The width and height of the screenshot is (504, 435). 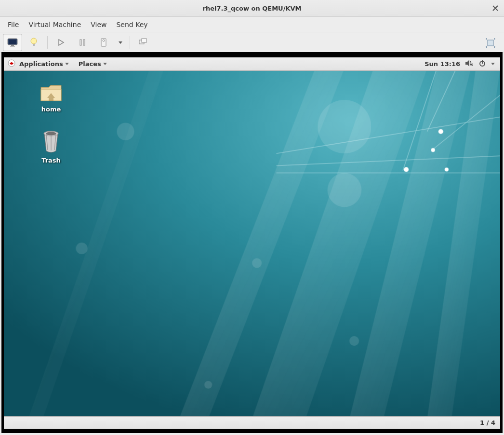 What do you see at coordinates (51, 92) in the screenshot?
I see `home-folder-icon` at bounding box center [51, 92].